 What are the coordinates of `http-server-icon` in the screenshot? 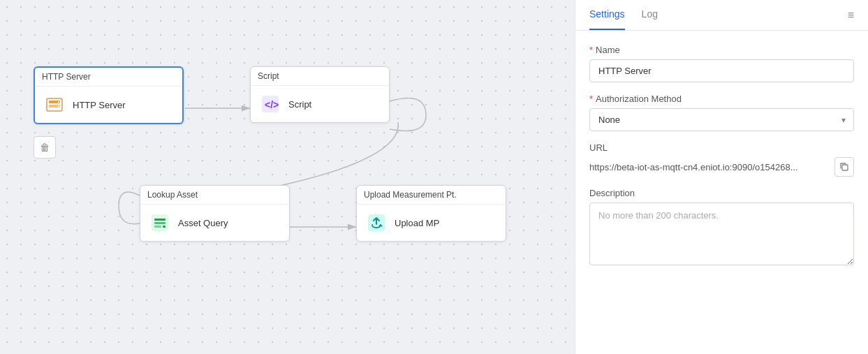 It's located at (54, 105).